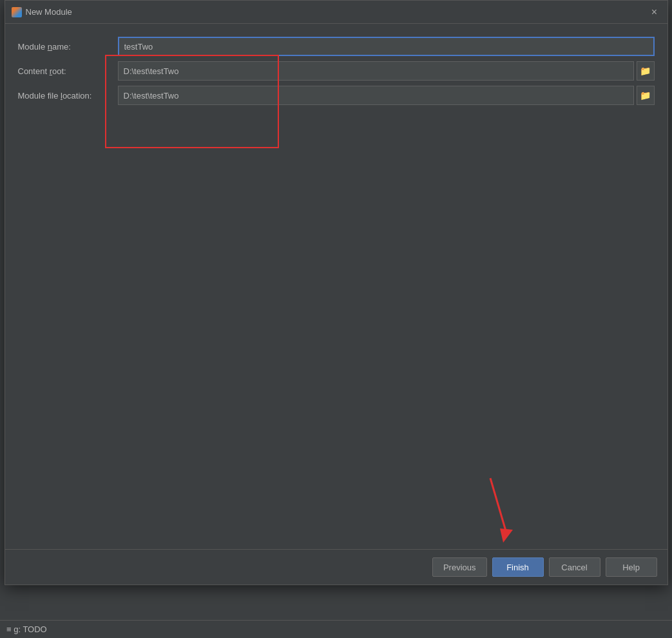 The height and width of the screenshot is (638, 672). What do you see at coordinates (376, 71) in the screenshot?
I see `content-root-input` at bounding box center [376, 71].